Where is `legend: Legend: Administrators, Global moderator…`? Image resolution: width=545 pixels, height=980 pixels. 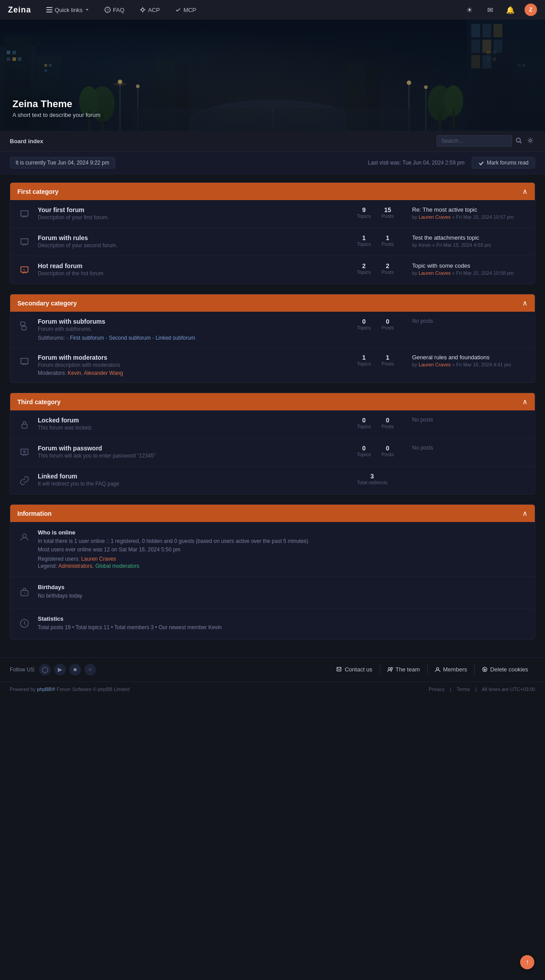
legend: Legend: Administrators, Global moderator… is located at coordinates (283, 566).